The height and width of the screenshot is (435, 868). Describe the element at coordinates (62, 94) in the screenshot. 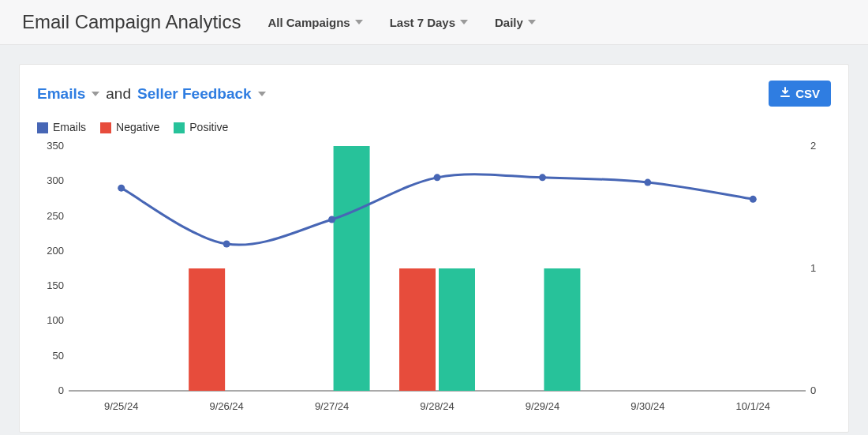

I see `metric-a-select: Emails` at that location.